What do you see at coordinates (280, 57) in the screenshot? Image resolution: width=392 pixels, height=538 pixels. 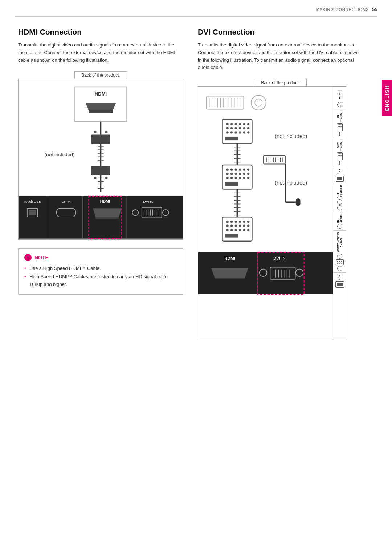 I see `dvi-description: Transmits the digital video signal from …` at bounding box center [280, 57].